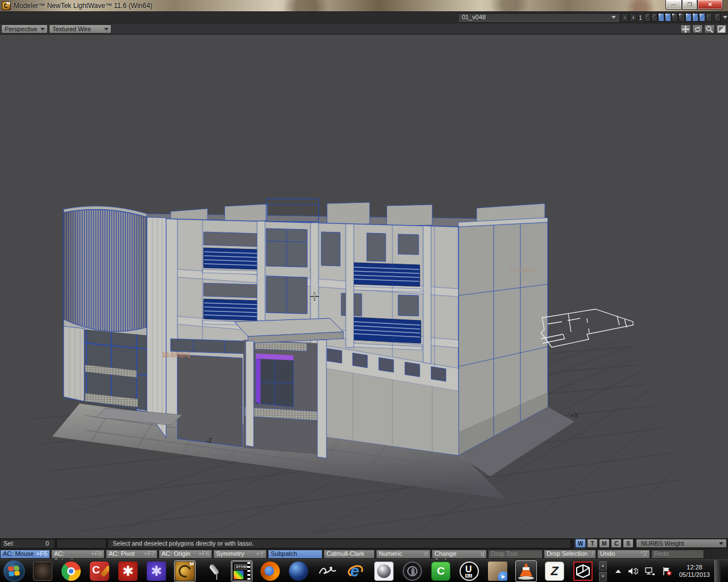  Describe the element at coordinates (604, 543) in the screenshot. I see `vmap-mode-morph: M` at that location.